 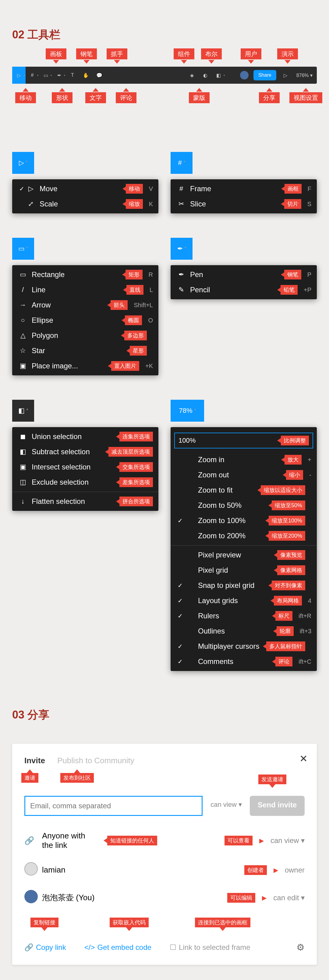 What do you see at coordinates (23, 163) in the screenshot?
I see `move-dropdown-button: ▷▾` at bounding box center [23, 163].